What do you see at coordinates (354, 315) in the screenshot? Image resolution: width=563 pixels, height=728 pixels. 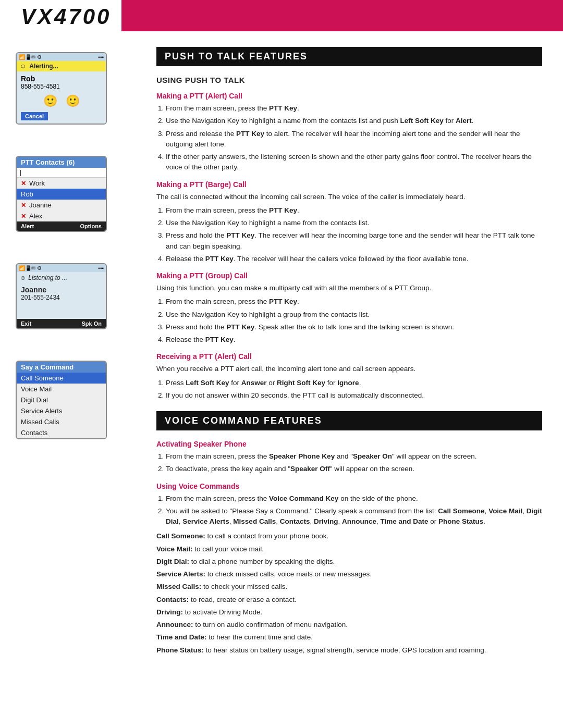 I see `ptt-group-step-2: Use the Navigation Key to highlight a gr…` at bounding box center [354, 315].